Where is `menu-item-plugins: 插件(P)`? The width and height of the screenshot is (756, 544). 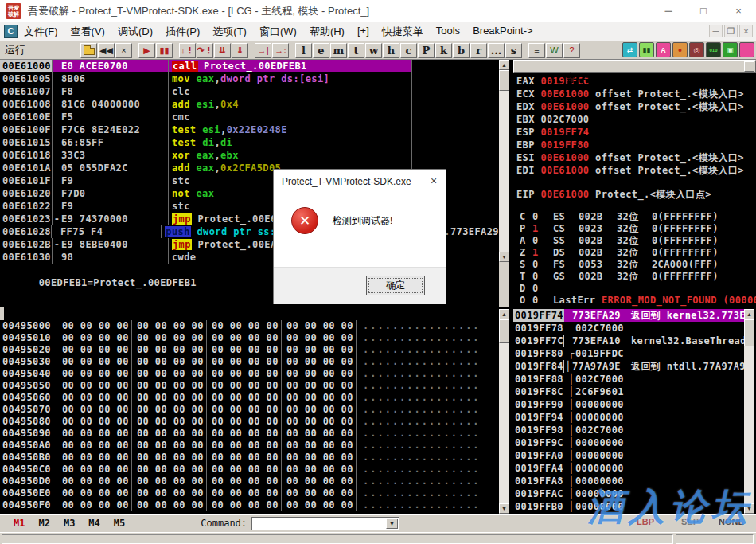
menu-item-plugins: 插件(P) is located at coordinates (183, 32).